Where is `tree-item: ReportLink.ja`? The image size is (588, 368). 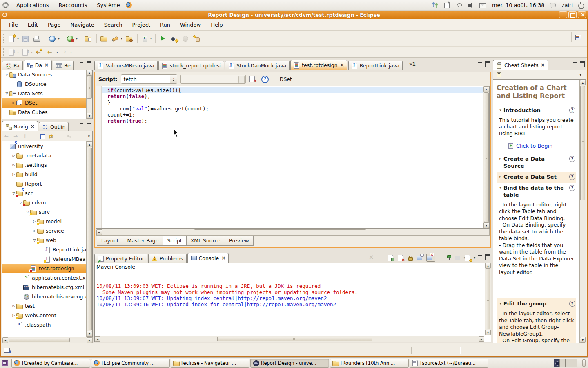 tree-item: ReportLink.ja is located at coordinates (47, 249).